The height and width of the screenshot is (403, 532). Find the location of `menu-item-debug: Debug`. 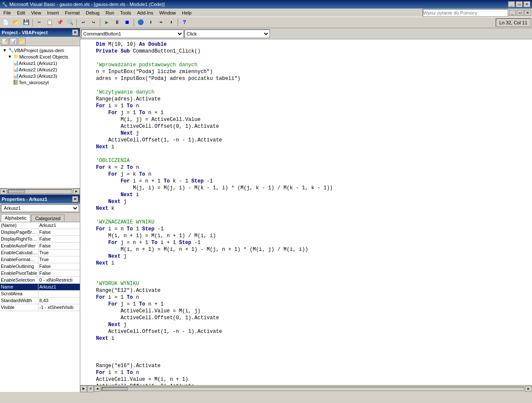

menu-item-debug: Debug is located at coordinates (93, 13).